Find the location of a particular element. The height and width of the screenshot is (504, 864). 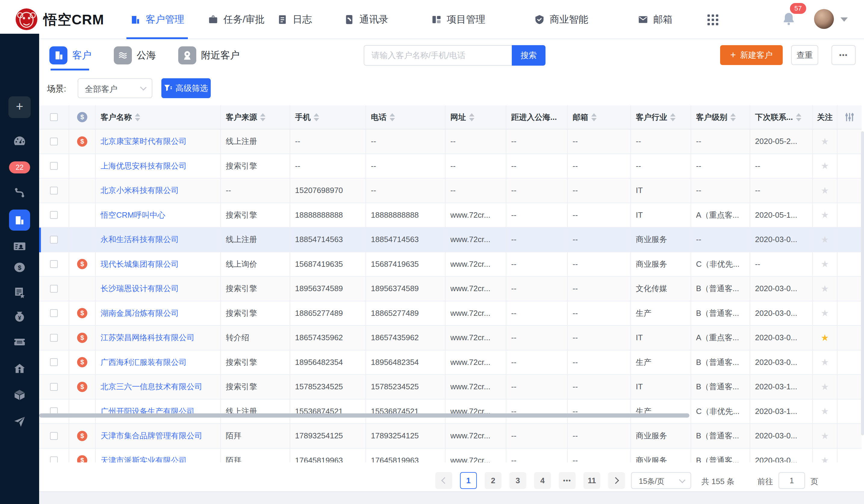

advanced-filter-button: 高级筛选 is located at coordinates (186, 88).